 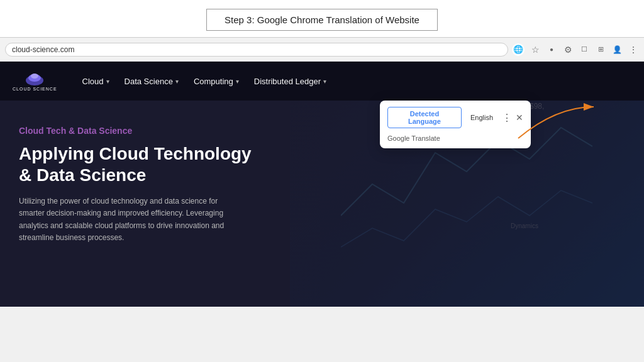 What do you see at coordinates (575, 50) in the screenshot?
I see `browser-icons: 🌐 ☆ ● ⚙ ☐ ⊞ 👤 ⋮` at bounding box center [575, 50].